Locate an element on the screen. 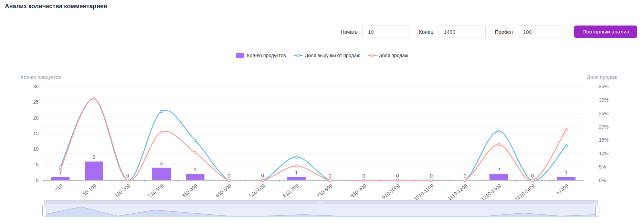  svg-text: 25% is located at coordinates (604, 113).